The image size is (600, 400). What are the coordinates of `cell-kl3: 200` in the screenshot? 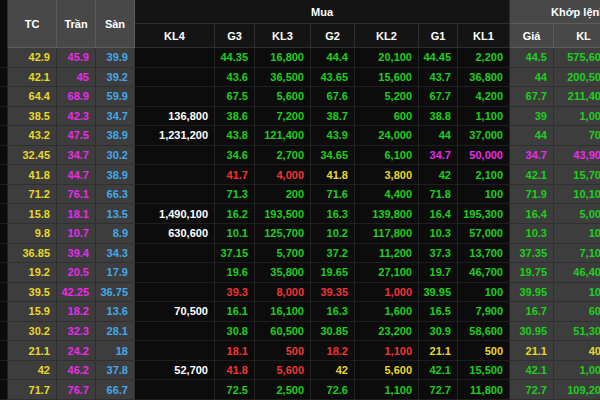 It's located at (283, 195).